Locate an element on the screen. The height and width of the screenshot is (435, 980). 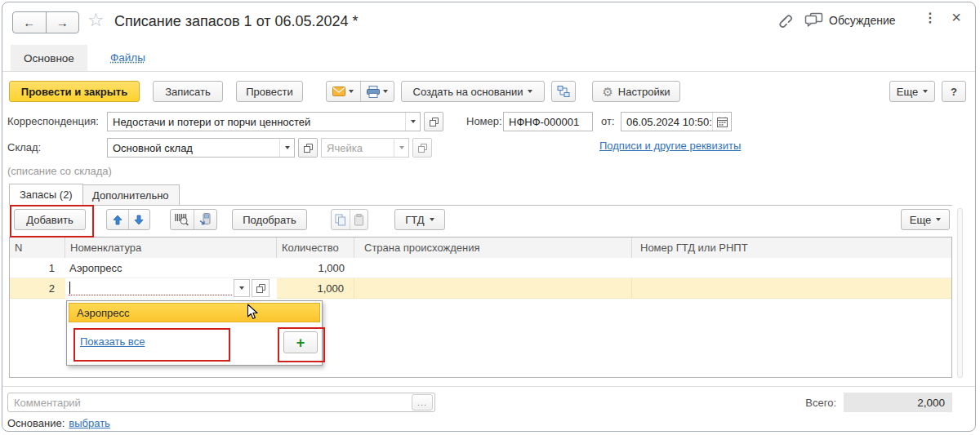
basis-row: Основание: выбрать is located at coordinates (59, 423).